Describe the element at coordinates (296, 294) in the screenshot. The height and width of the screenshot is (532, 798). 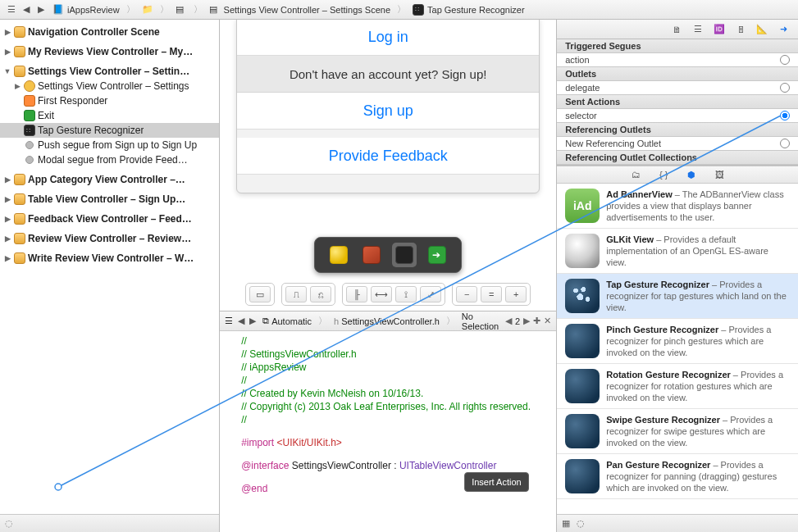
I see `pin-button: ⎍` at that location.